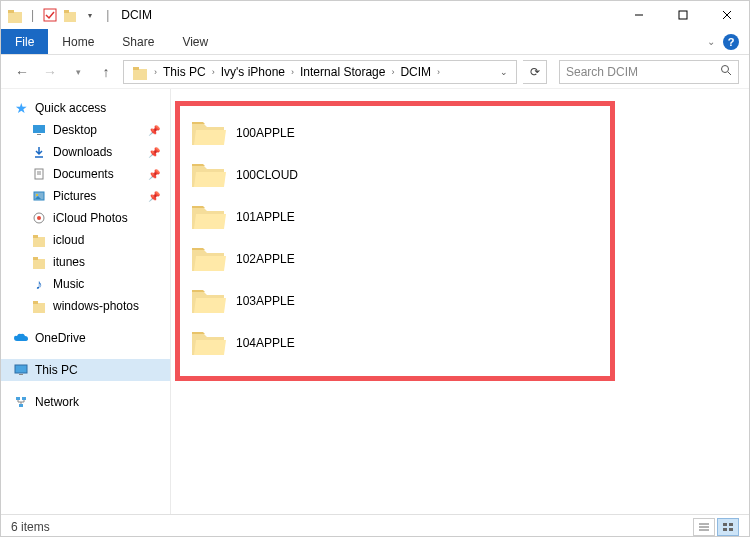 This screenshot has height=537, width=750. Describe the element at coordinates (727, 15) in the screenshot. I see `close-button` at that location.